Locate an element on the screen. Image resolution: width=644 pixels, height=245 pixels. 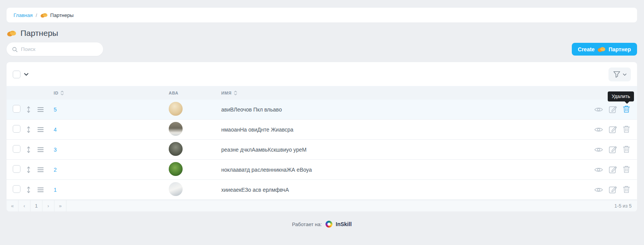
delete-tooltip: Удалить is located at coordinates (621, 96).